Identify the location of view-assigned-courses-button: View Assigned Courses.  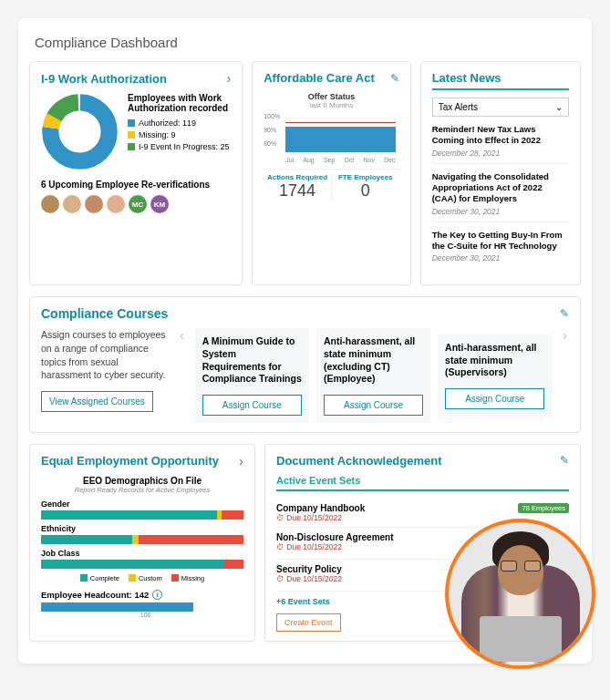
(97, 401).